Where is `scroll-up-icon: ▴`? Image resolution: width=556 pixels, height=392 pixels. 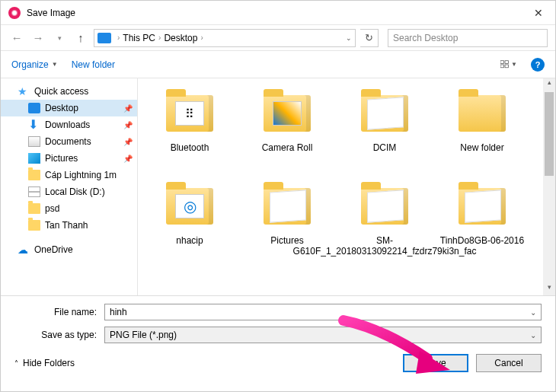
scroll-up-icon: ▴ is located at coordinates (549, 84).